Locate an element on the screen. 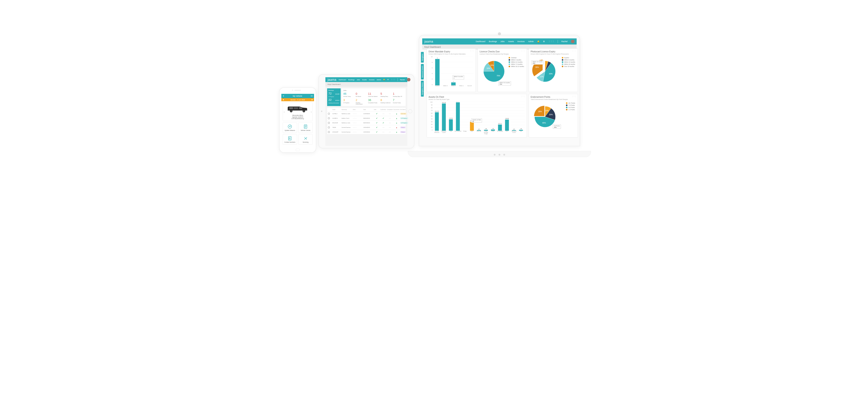 The width and height of the screenshot is (868, 415). table-row: HX61DZPCarmel Avenue — • —14/04/2019 ✔ —… is located at coordinates (367, 132).